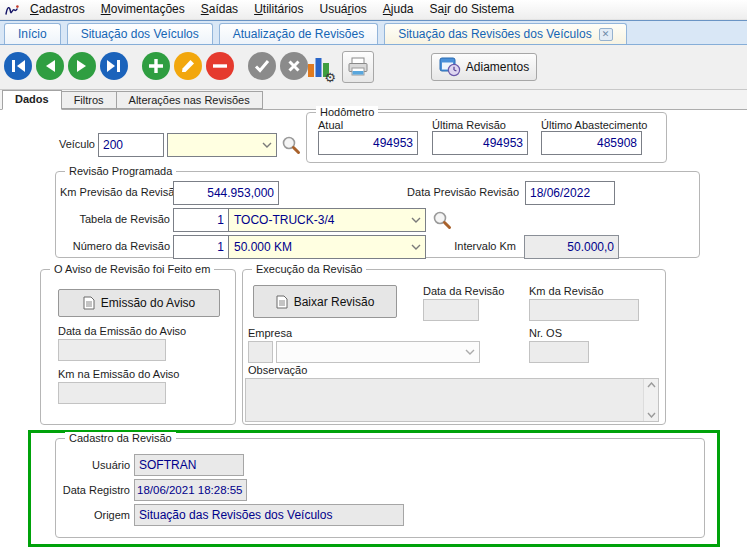  What do you see at coordinates (374, 32) in the screenshot?
I see `main-tab-strip: Início Situação dos Veículos Atualização…` at bounding box center [374, 32].